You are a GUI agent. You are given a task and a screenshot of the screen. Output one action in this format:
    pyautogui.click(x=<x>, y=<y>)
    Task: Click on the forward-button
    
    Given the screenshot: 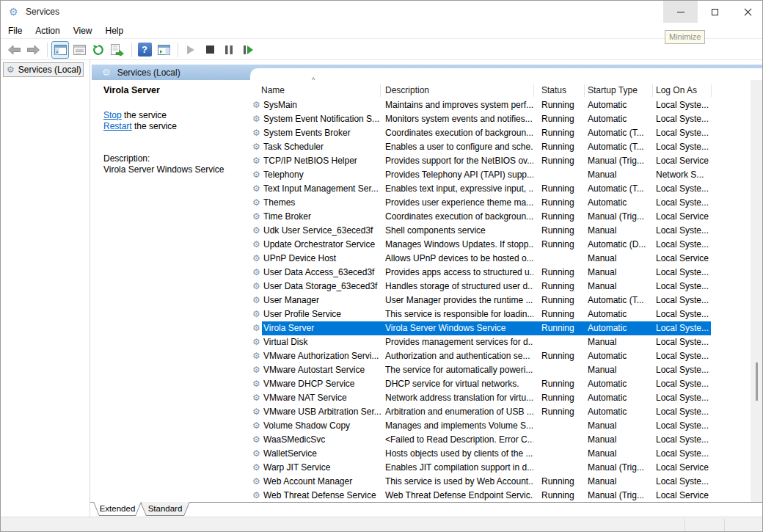 What is the action you would take?
    pyautogui.click(x=33, y=50)
    